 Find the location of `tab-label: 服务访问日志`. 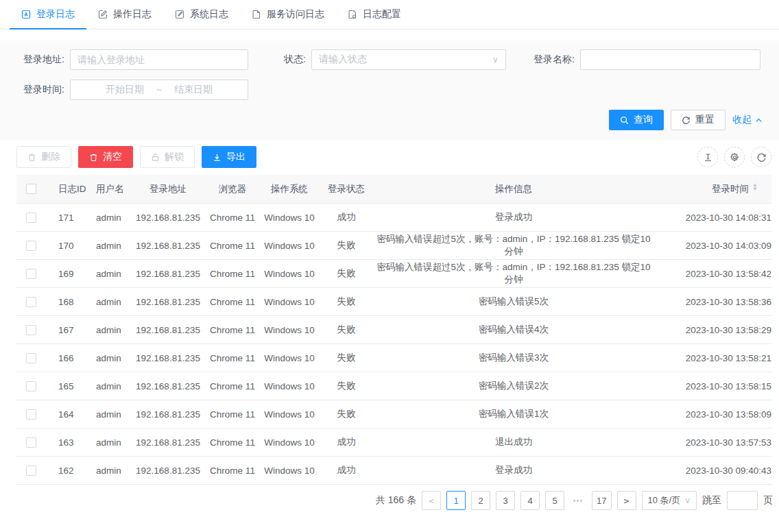

tab-label: 服务访问日志 is located at coordinates (296, 14).